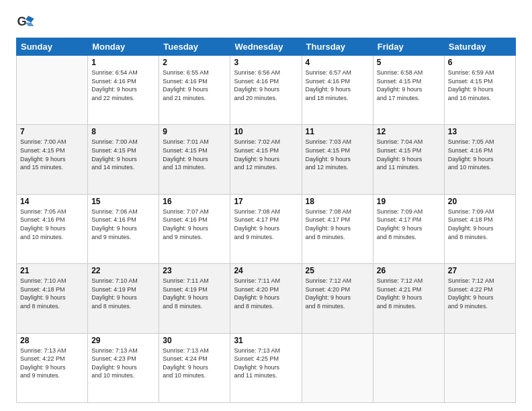  What do you see at coordinates (195, 298) in the screenshot?
I see `calendar-cell: 23Sunrise: 7:11 AM Sunset: 4:19 PM Dayli…` at bounding box center [195, 298].